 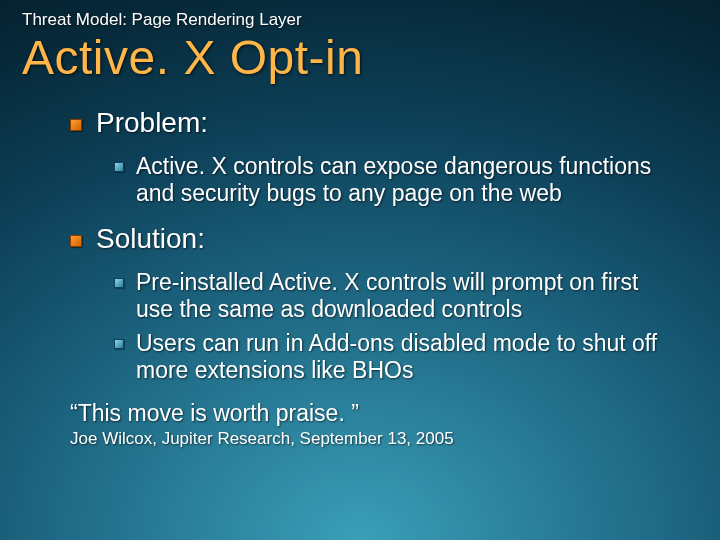 I want to click on slide-quote: “This move is worth praise. ”, so click(x=385, y=414).